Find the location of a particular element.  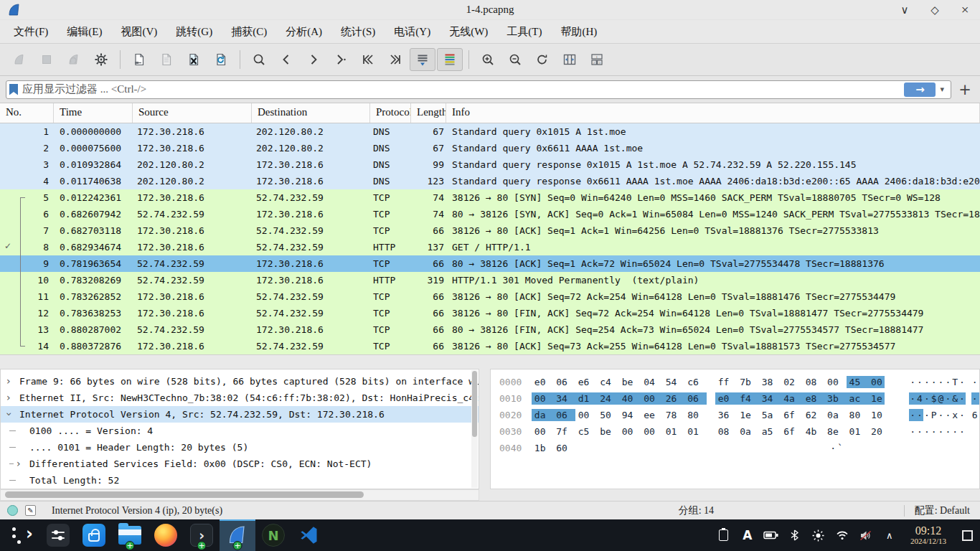

taskbar-control-center is located at coordinates (58, 535).